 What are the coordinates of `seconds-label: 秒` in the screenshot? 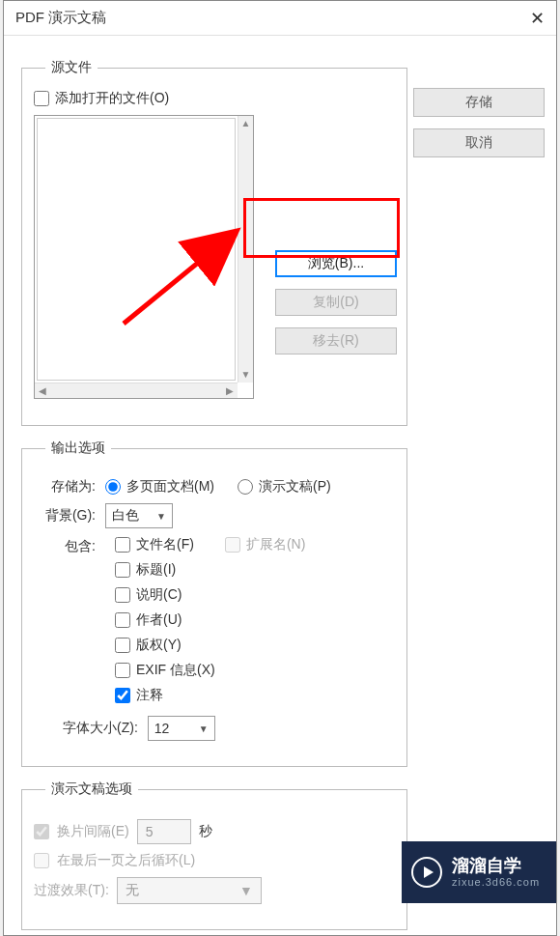 It's located at (206, 832).